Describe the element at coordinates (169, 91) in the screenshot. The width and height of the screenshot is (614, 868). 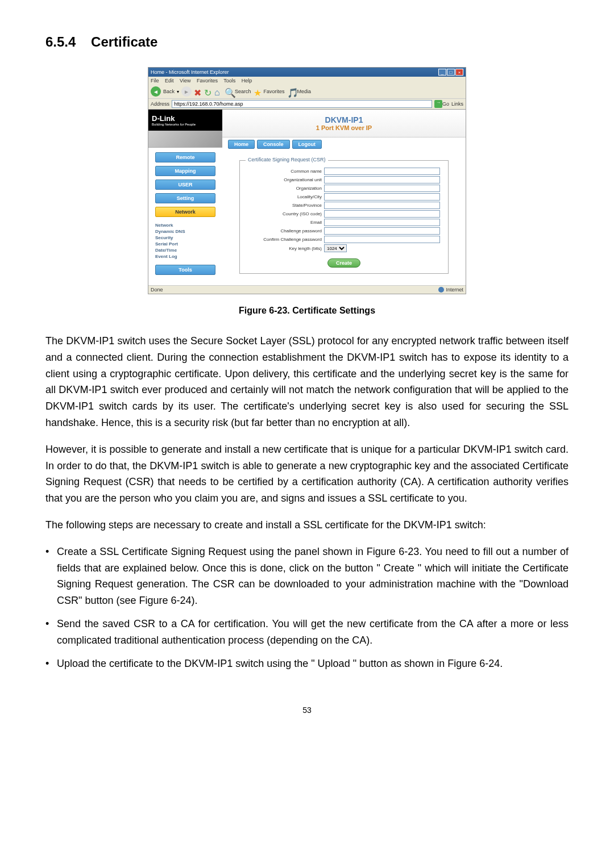
I see `back-label: Back` at that location.